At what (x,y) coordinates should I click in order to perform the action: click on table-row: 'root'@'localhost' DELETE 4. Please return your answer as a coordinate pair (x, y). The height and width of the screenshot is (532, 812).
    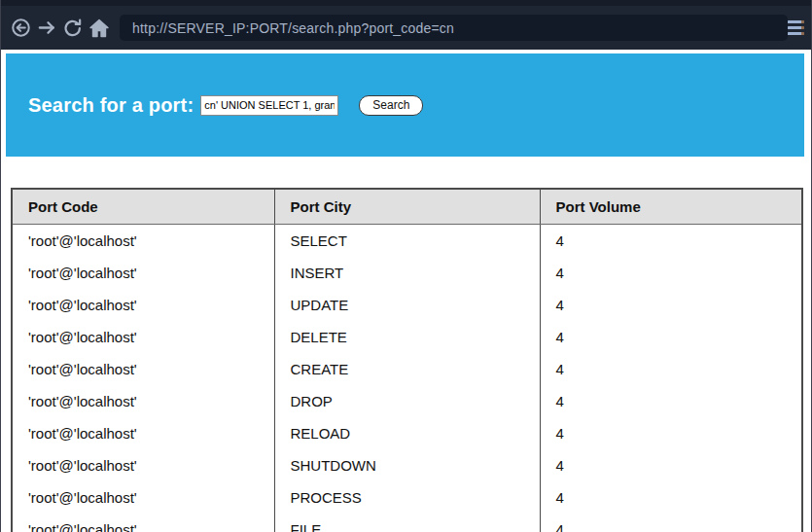
    Looking at the image, I should click on (406, 337).